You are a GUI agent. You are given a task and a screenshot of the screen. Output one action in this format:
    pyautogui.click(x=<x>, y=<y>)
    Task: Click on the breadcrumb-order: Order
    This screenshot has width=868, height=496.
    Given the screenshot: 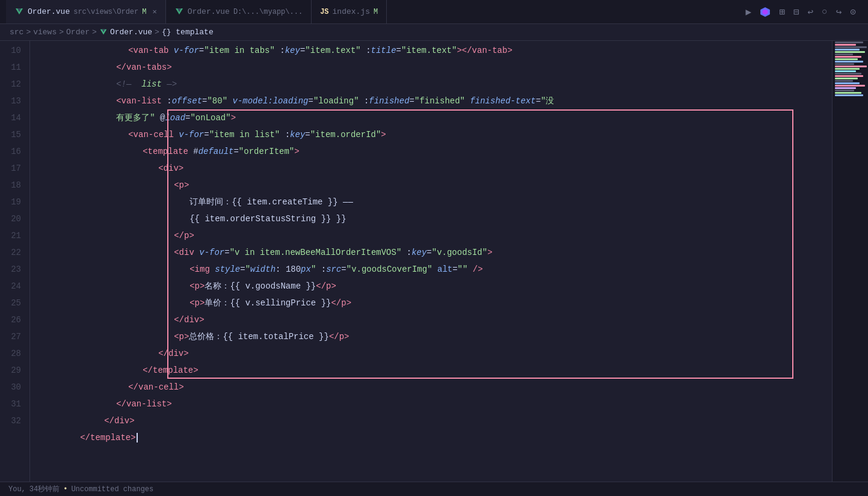 What is the action you would take?
    pyautogui.click(x=78, y=32)
    